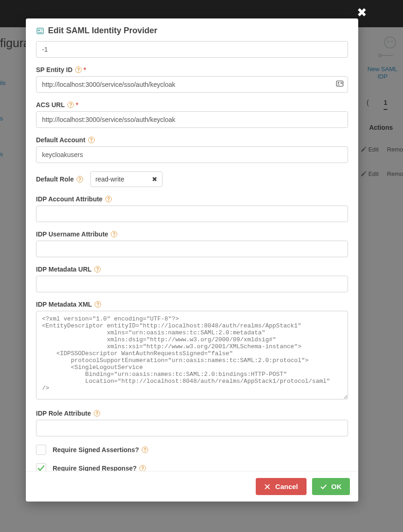 Image resolution: width=403 pixels, height=532 pixels. Describe the element at coordinates (192, 49) in the screenshot. I see `field-rank` at that location.